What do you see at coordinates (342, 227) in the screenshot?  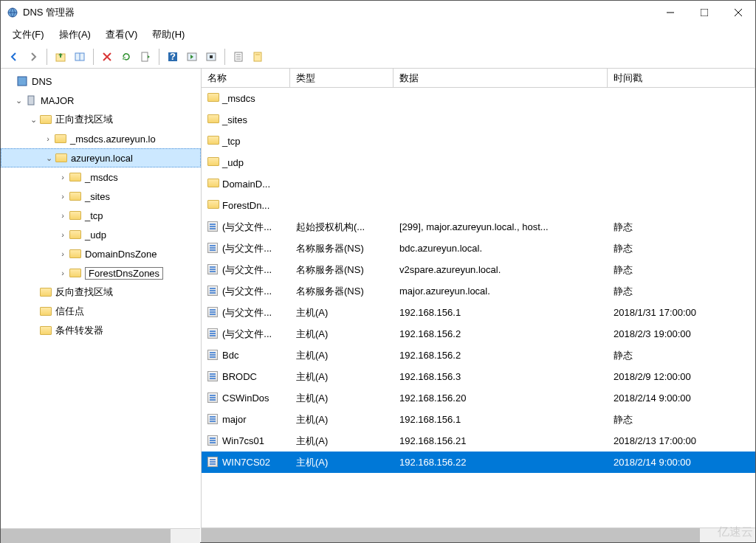 I see `cell-type: 起始授权机构(...` at bounding box center [342, 227].